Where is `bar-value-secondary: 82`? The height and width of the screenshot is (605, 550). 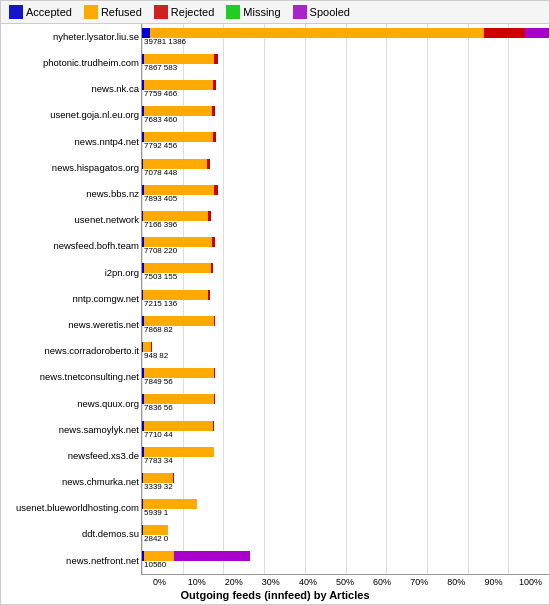
bar-value-secondary: 82 is located at coordinates (164, 356).